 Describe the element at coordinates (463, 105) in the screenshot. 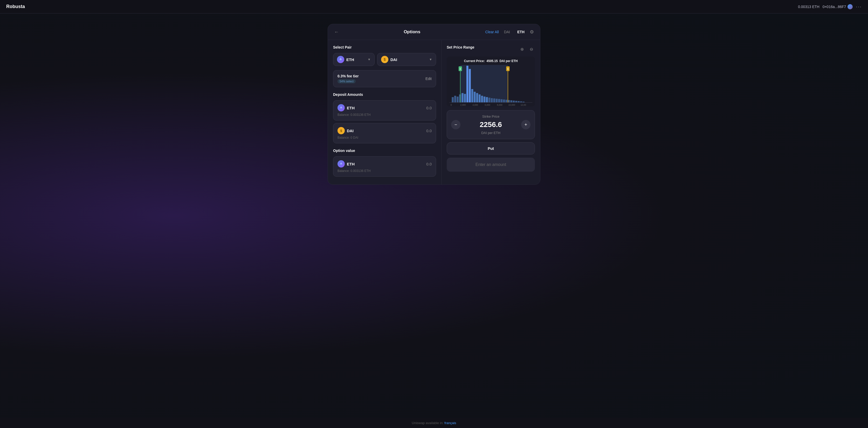

I see `svg-text: 2,000` at that location.